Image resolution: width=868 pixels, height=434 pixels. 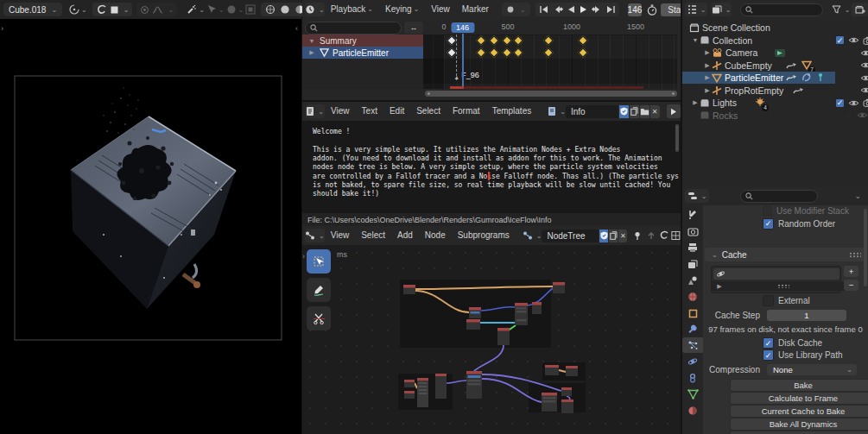 I want to click on bake-all-dynamics-button: Bake All Dynamics, so click(x=799, y=425).